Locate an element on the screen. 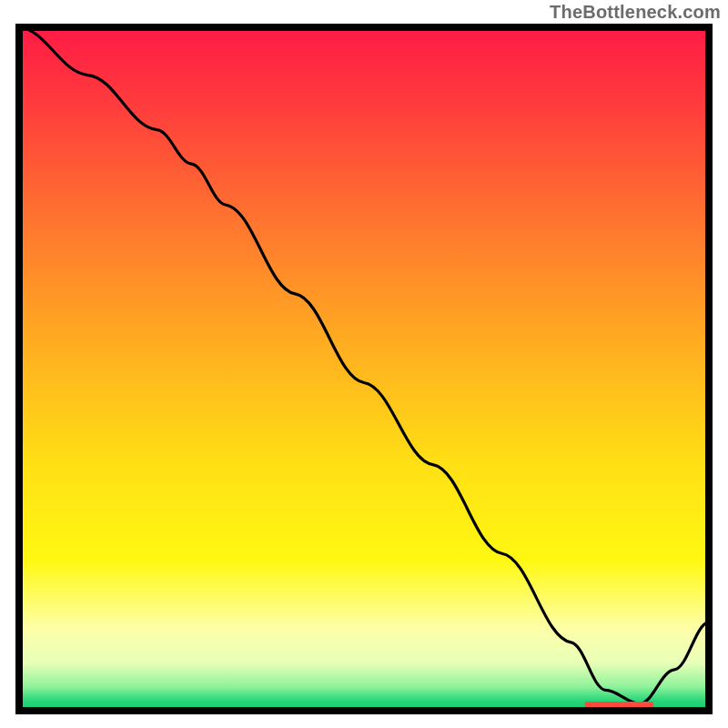 Image resolution: width=728 pixels, height=728 pixels. attribution-watermark: TheBottleneck.com is located at coordinates (635, 13).